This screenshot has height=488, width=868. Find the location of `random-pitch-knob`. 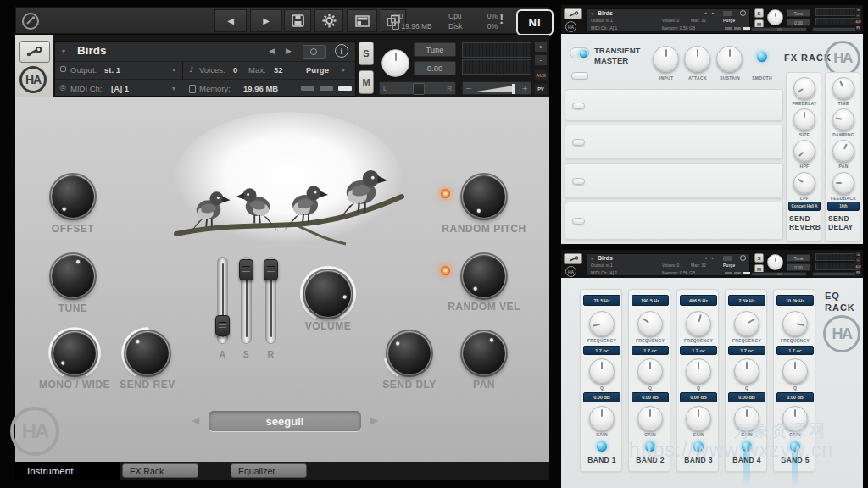

random-pitch-knob is located at coordinates (484, 197).